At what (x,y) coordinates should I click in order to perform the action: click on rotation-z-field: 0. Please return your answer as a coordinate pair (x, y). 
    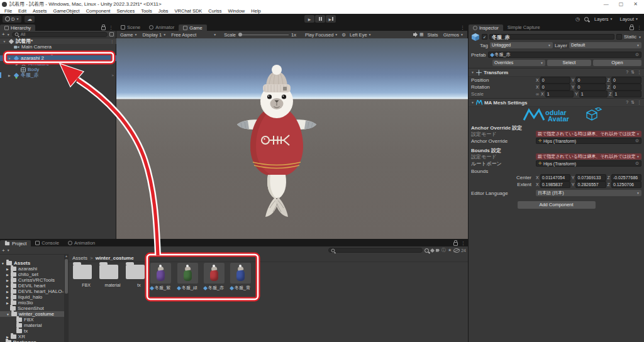
    Looking at the image, I should click on (626, 87).